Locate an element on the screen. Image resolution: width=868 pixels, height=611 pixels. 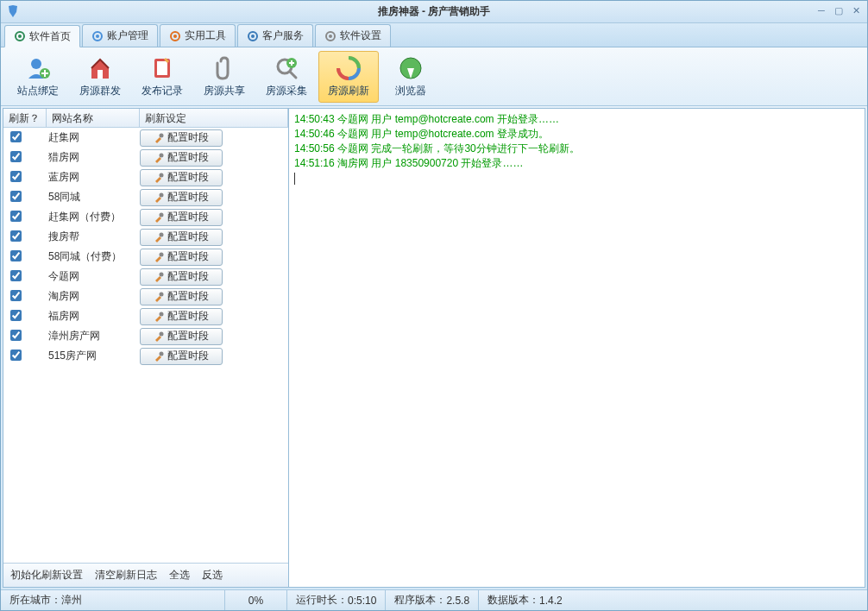
tool-label: 房源采集 is located at coordinates (286, 91).